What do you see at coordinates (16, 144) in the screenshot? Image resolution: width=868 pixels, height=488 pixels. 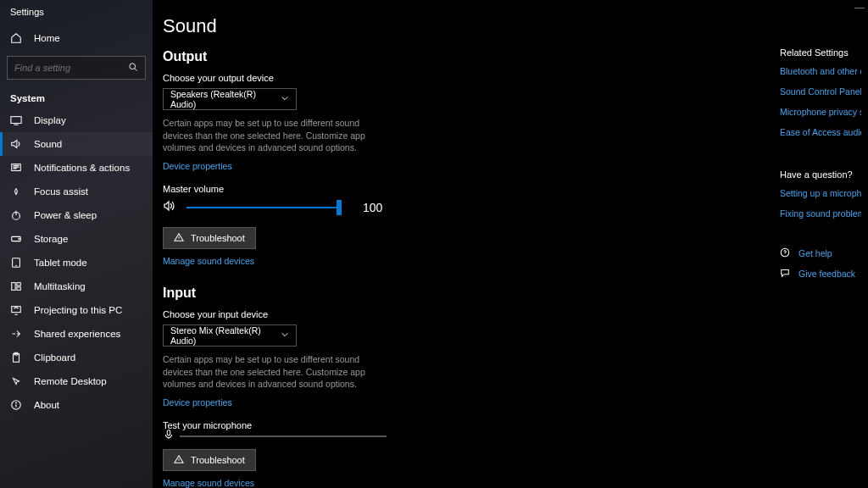 I see `sound-icon` at bounding box center [16, 144].